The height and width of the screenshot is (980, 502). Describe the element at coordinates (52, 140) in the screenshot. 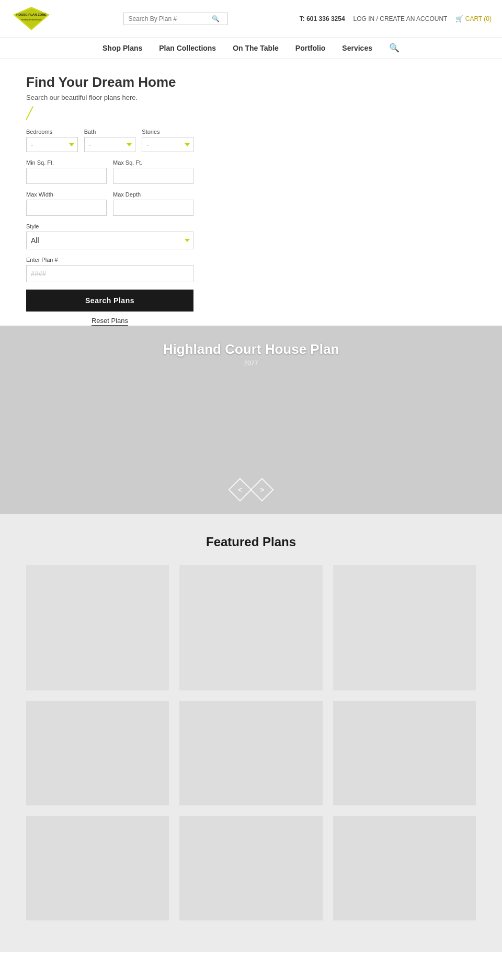

I see `bedrooms-group: Bedrooms - 1 2 3 4 5 6+` at that location.